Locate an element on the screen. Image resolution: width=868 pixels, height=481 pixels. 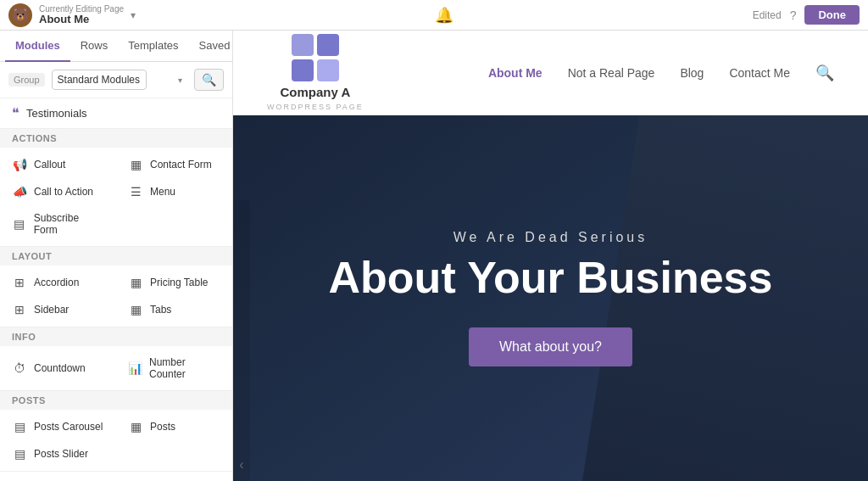
sidebar-module-label: Sidebar is located at coordinates (51, 310).